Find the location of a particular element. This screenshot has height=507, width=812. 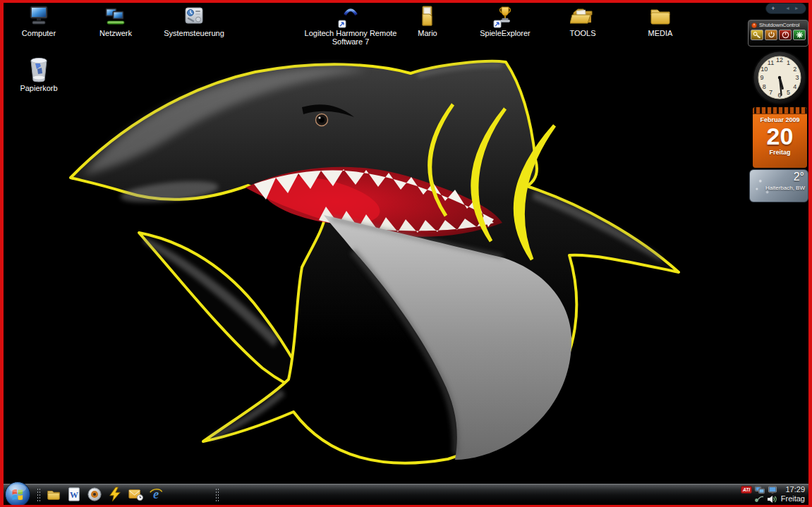

desktop-icon-computer: Computer is located at coordinates (39, 20).